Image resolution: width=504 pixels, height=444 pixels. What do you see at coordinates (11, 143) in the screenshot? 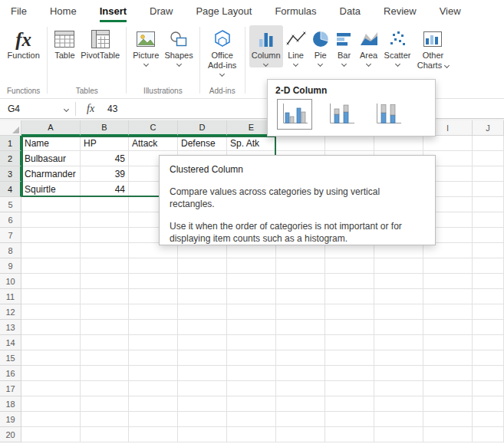
I see `row-header-1: 1` at bounding box center [11, 143].